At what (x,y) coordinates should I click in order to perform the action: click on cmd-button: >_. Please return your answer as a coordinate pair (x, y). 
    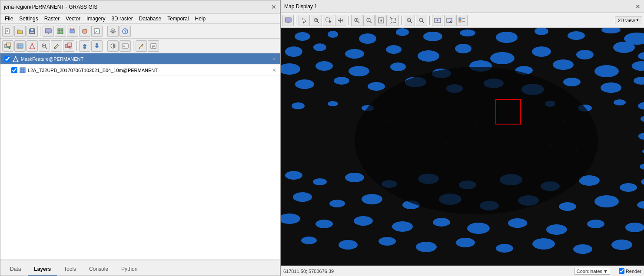
    Looking at the image, I should click on (125, 46).